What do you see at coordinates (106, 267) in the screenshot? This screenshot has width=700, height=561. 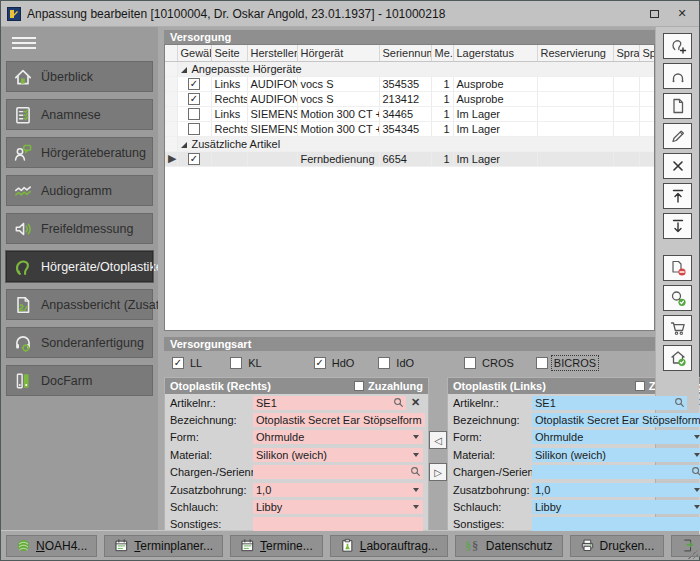 I see `sidebar-item-label: Hörgeräte/Otoplastiken` at bounding box center [106, 267].